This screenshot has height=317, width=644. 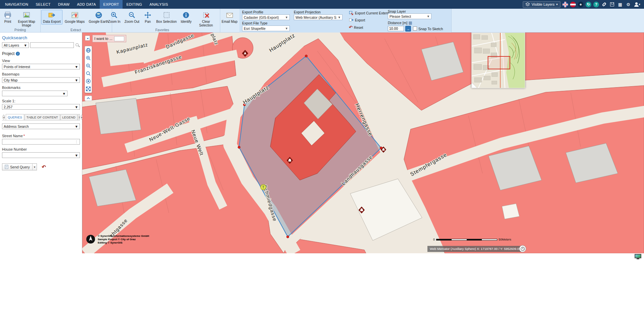 What do you see at coordinates (88, 81) in the screenshot?
I see `center-tool-button` at bounding box center [88, 81].